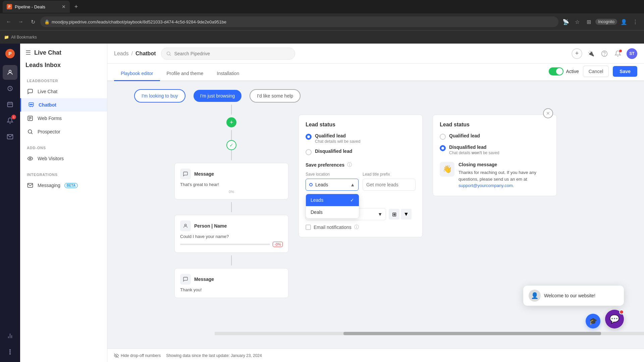 This screenshot has width=644, height=362. What do you see at coordinates (504, 165) in the screenshot?
I see `closing-title: Closing message` at bounding box center [504, 165].